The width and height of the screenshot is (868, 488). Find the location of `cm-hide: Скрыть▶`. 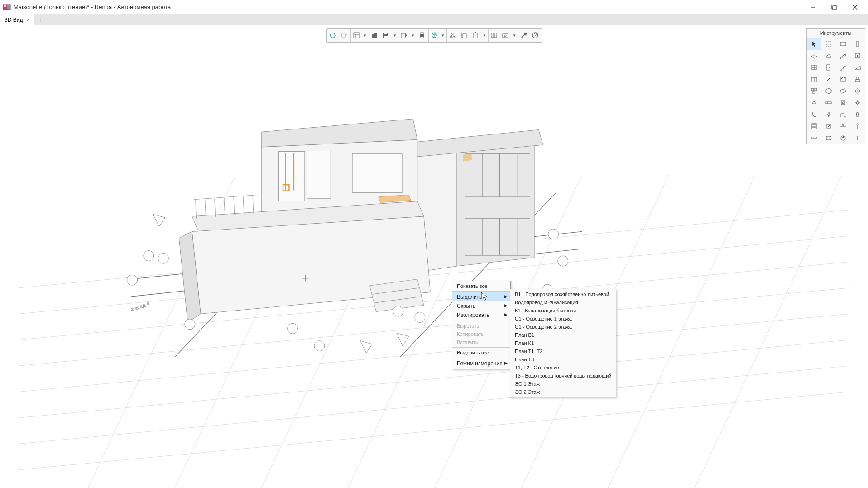

cm-hide: Скрыть▶ is located at coordinates (481, 306).